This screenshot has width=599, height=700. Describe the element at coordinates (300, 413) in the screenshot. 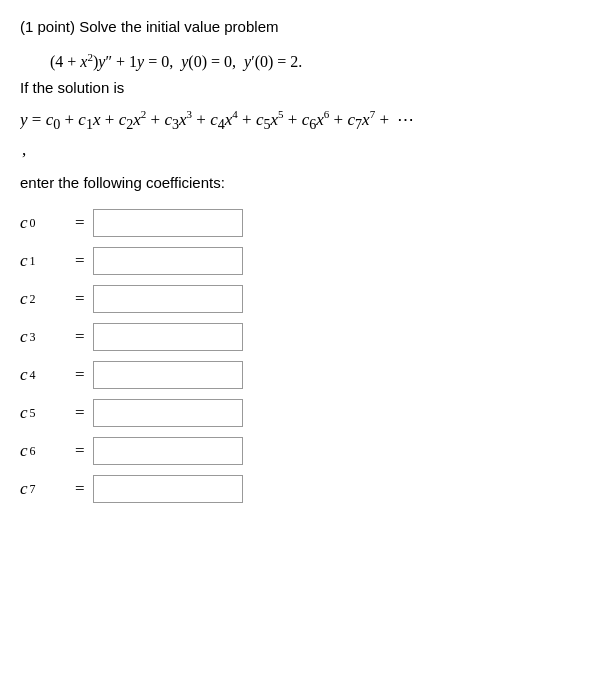

I see `coeff-row-c5: c5 =` at that location.